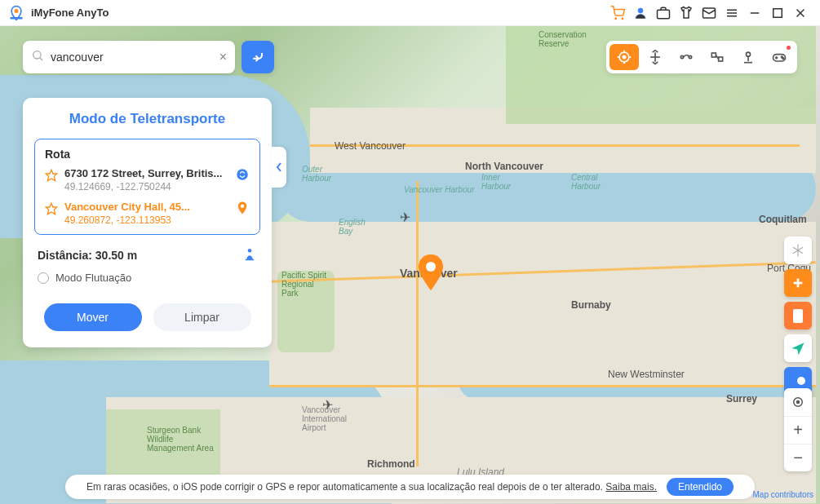 This screenshot has width=820, height=504. I want to click on snowflake-button, so click(798, 250).